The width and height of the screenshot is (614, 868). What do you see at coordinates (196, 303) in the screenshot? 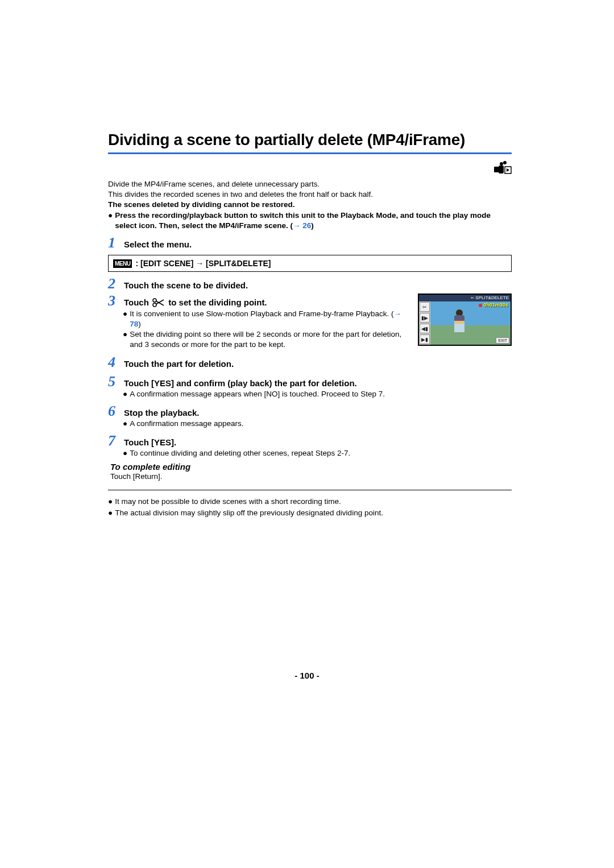
I see `step-head: Touch to set the dividing point.` at bounding box center [196, 303].